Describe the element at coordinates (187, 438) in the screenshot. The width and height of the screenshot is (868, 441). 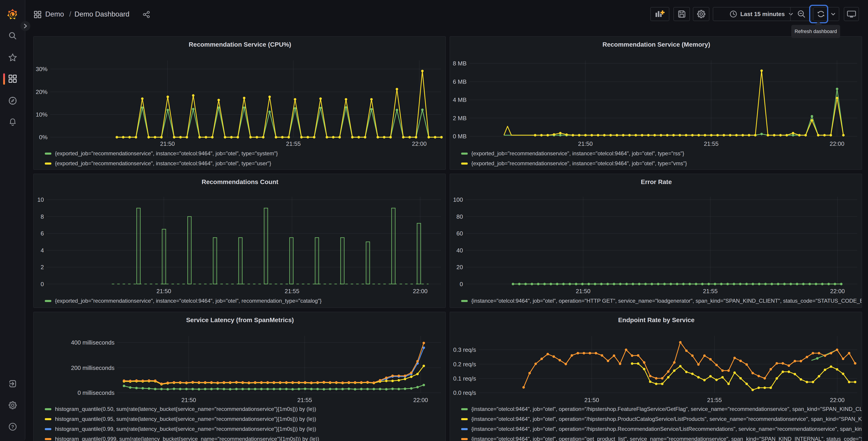
I see `svg-text:histogram_quantile(0.999, sum(: histogram_quantile(0.999, sum(rate(laten…` at that location.